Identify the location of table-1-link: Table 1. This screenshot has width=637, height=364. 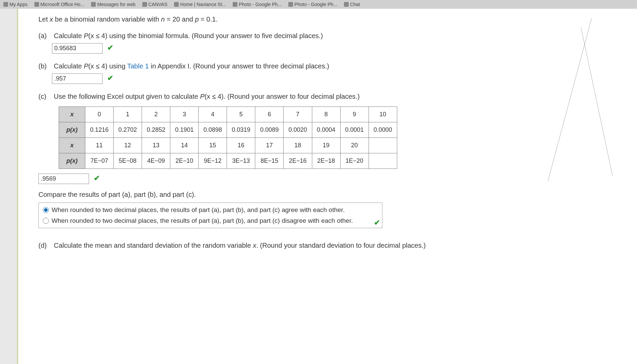
(138, 66).